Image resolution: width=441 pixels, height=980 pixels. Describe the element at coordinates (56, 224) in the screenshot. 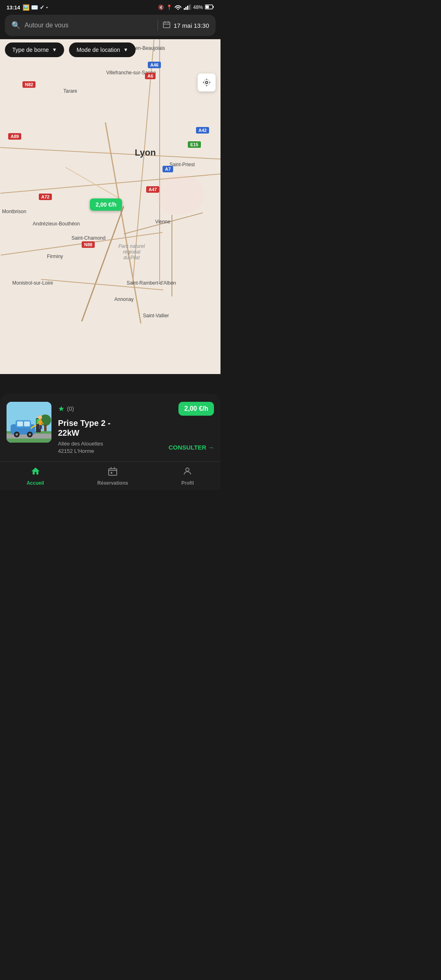

I see `city-label-andrezieux: Andrézieux-Bouthéon` at that location.